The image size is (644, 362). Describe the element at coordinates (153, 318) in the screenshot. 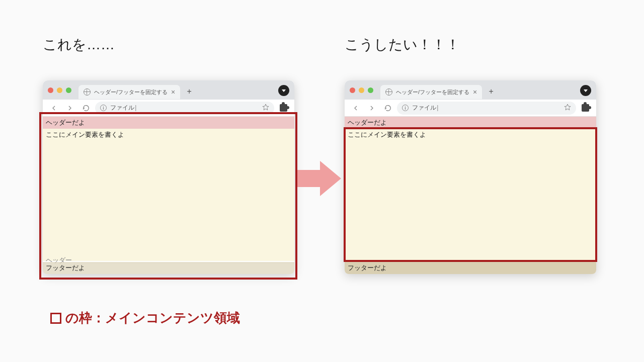

I see `legend-text: の枠：メインコンテンツ領域` at that location.